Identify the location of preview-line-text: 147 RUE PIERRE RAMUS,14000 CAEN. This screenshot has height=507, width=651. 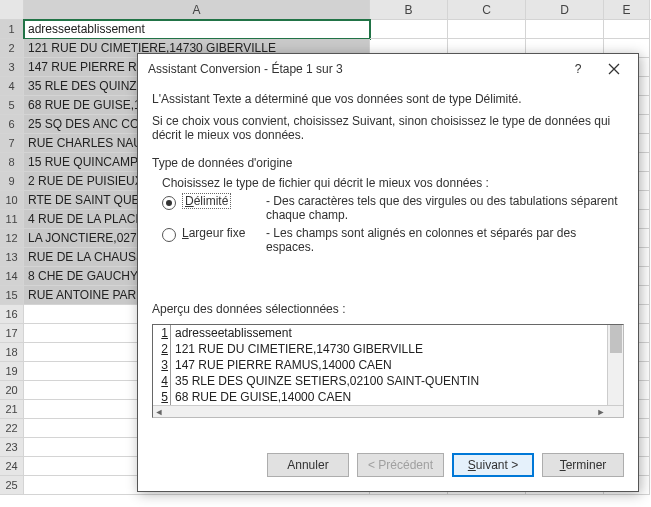
(282, 365).